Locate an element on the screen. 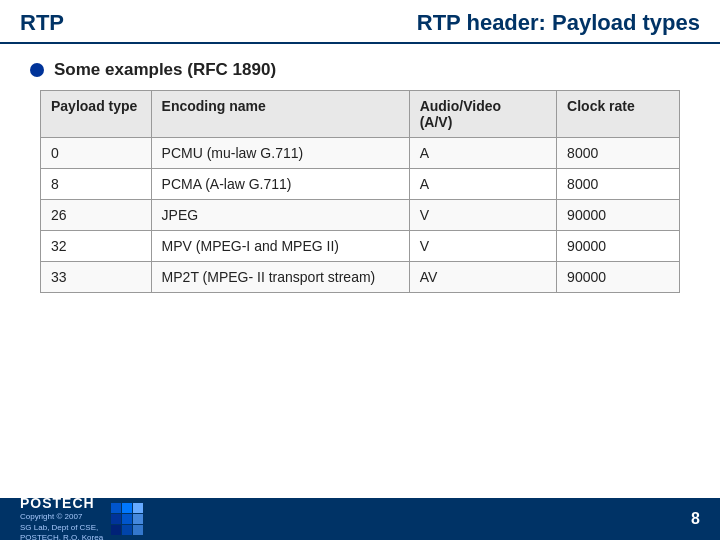 Image resolution: width=720 pixels, height=540 pixels. table-cell: PCMA (A-law G.711) is located at coordinates (280, 184).